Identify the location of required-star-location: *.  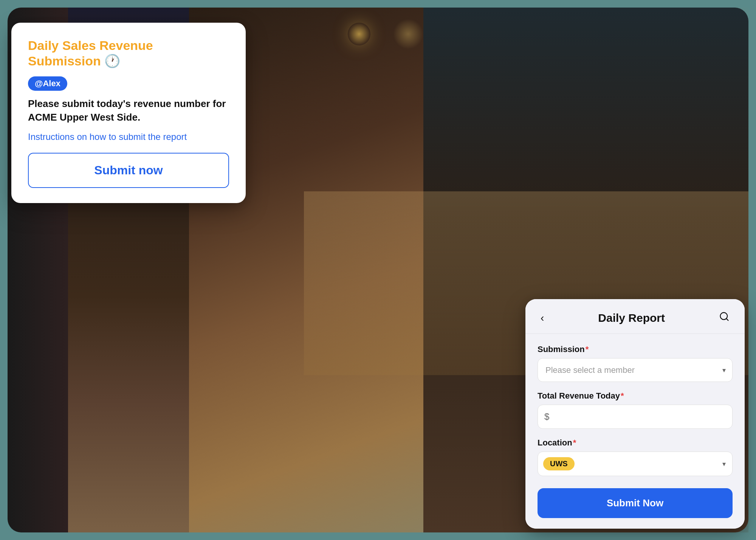
(575, 442).